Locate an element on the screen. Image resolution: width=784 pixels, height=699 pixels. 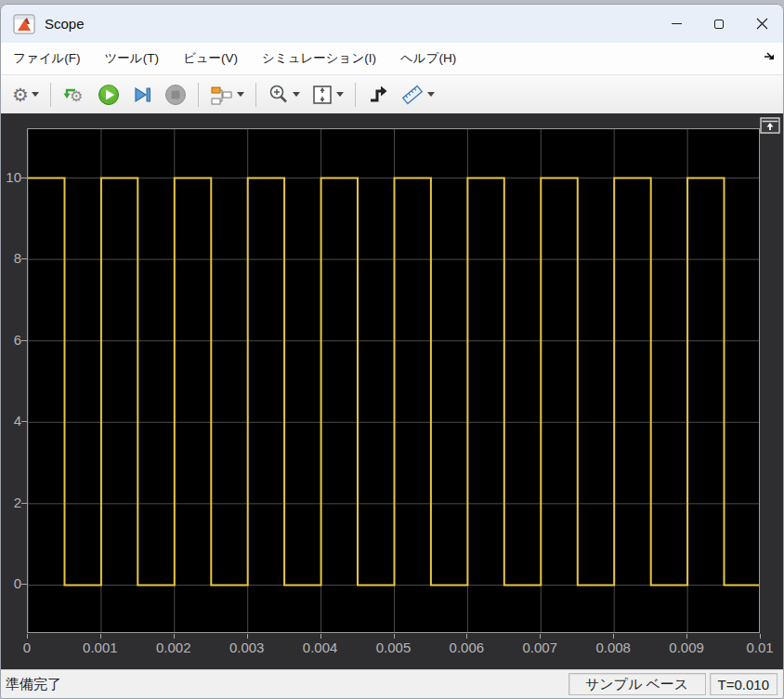
step-forward-icon is located at coordinates (142, 95).